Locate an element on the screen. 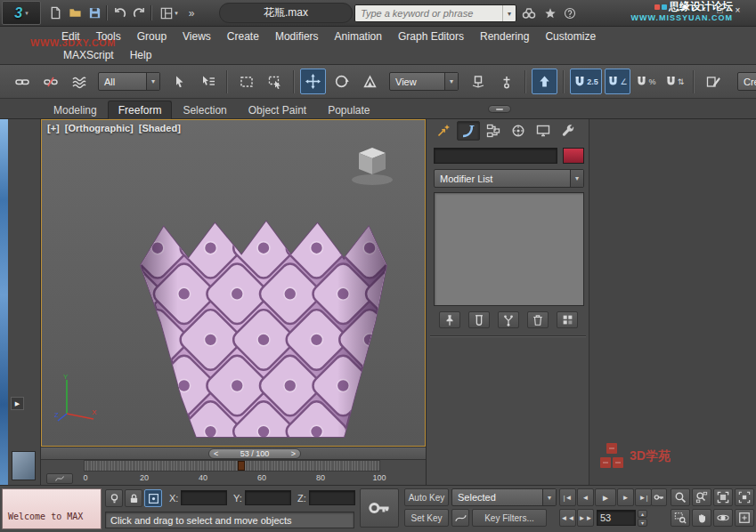 This screenshot has width=756, height=532. tab-modify is located at coordinates (468, 131).